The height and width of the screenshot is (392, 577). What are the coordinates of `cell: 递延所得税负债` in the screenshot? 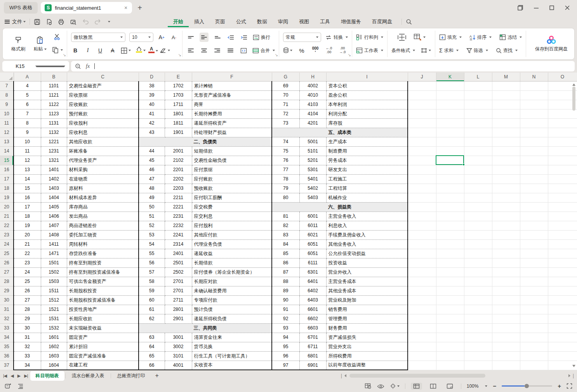 It's located at (232, 319).